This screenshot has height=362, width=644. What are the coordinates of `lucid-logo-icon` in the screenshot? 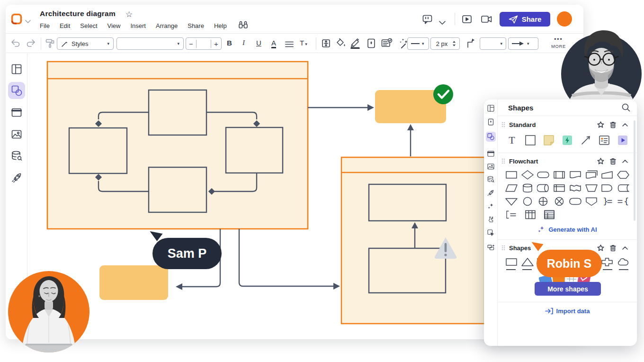 It's located at (17, 20).